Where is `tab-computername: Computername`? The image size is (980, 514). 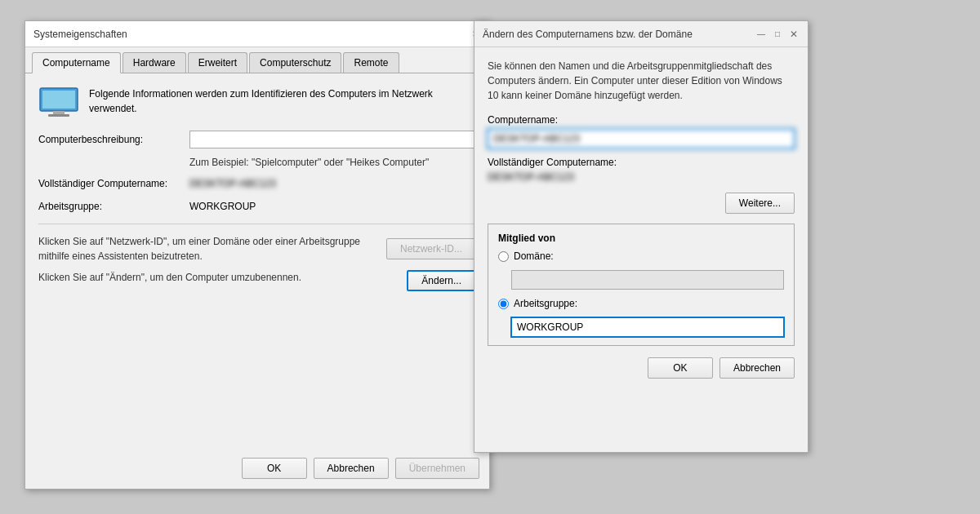
tab-computername: Computername is located at coordinates (77, 63).